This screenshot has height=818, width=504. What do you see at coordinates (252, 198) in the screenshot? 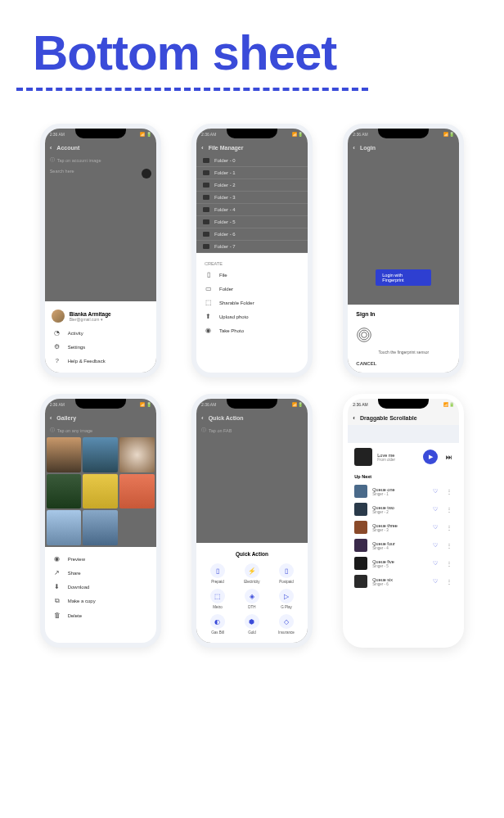
I see `folder-row: Folder - 3` at bounding box center [252, 198].